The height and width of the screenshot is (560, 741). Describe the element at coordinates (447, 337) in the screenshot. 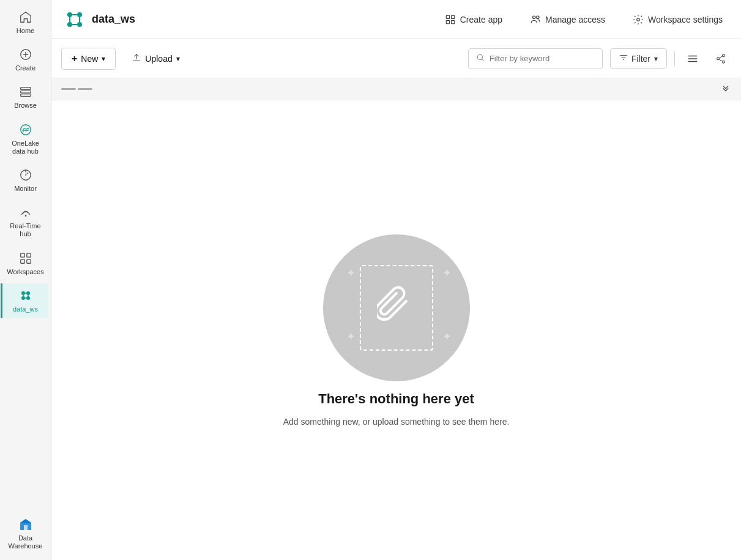

I see `sparkle-br-icon: ✦` at that location.